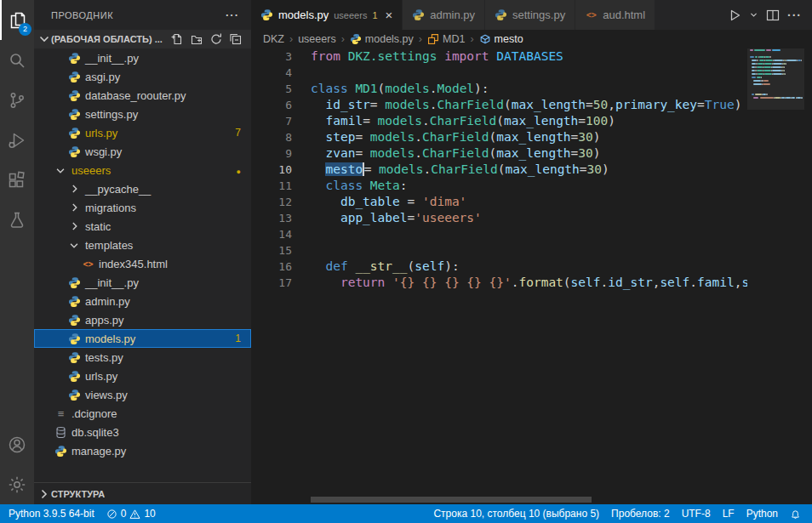  I want to click on problems-indicator: 010, so click(131, 514).